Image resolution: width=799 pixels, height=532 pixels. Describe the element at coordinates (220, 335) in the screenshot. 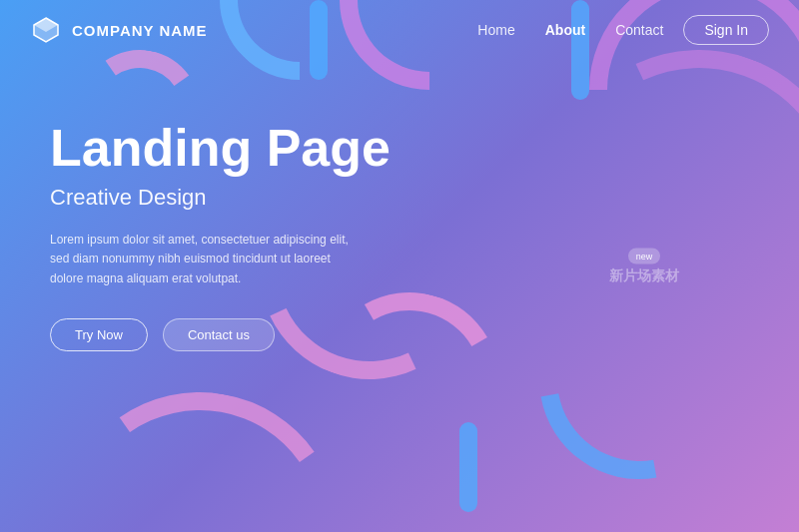

I see `btn-group: Try Now Contact us` at that location.